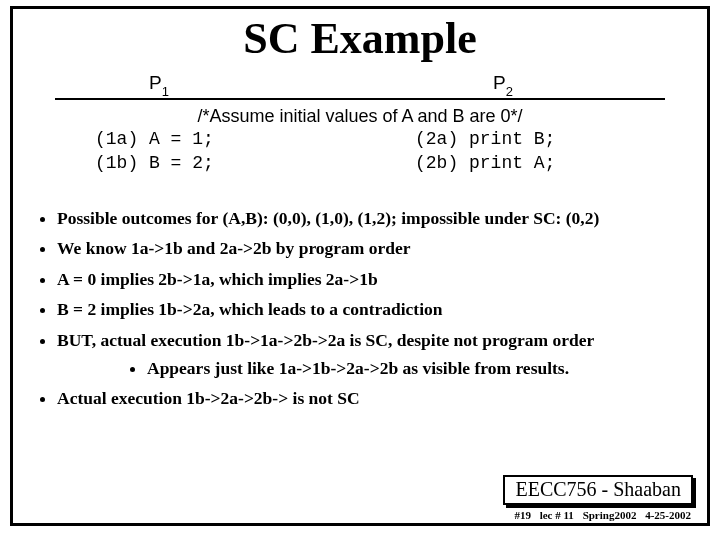 Image resolution: width=720 pixels, height=540 pixels. Describe the element at coordinates (602, 515) in the screenshot. I see `footer-meta: #19 lec # 11 Spring2002 4-25-2002` at that location.